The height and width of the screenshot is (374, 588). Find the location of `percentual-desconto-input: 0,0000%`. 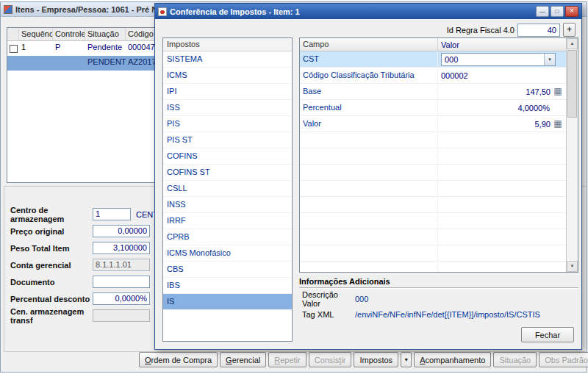

percentual-desconto-input: 0,0000% is located at coordinates (121, 298).